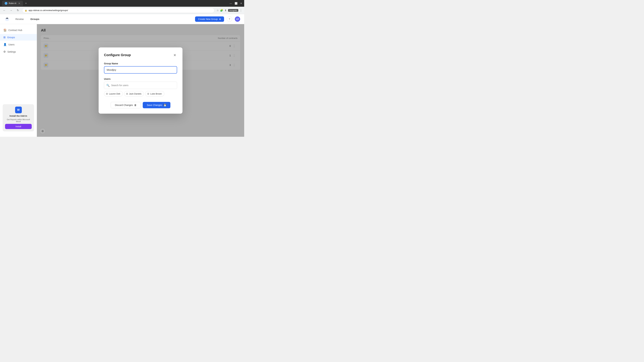 The height and width of the screenshot is (362, 644). What do you see at coordinates (12, 52) in the screenshot?
I see `sidebar-item-settings-label: Settings` at bounding box center [12, 52].